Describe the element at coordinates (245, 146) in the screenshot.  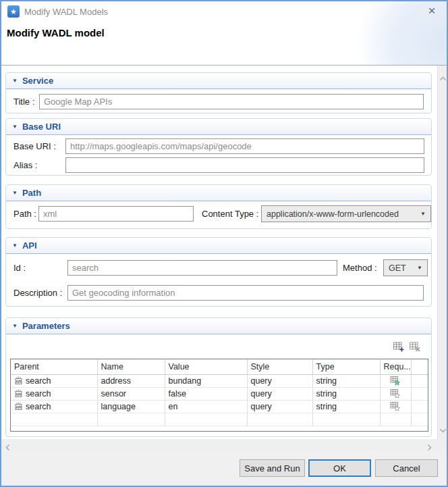
I see `base-uri-input` at that location.